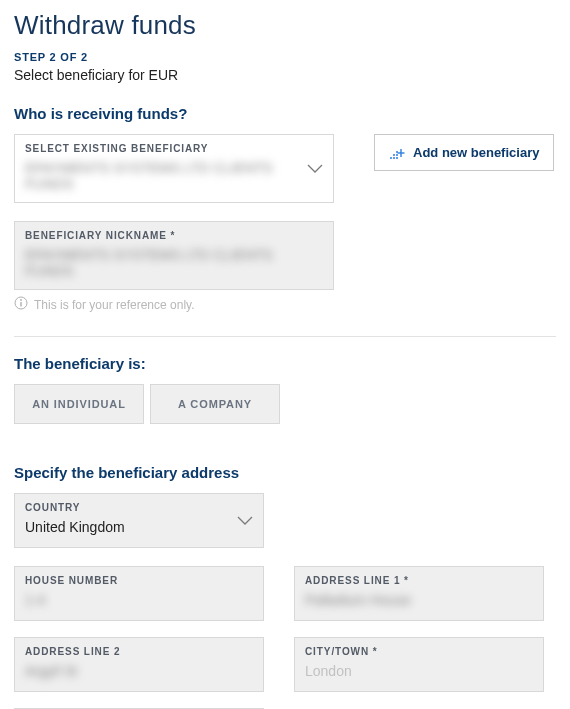  Describe the element at coordinates (139, 520) in the screenshot. I see `country-dropdown: COUNTRY United Kingdom` at that location.